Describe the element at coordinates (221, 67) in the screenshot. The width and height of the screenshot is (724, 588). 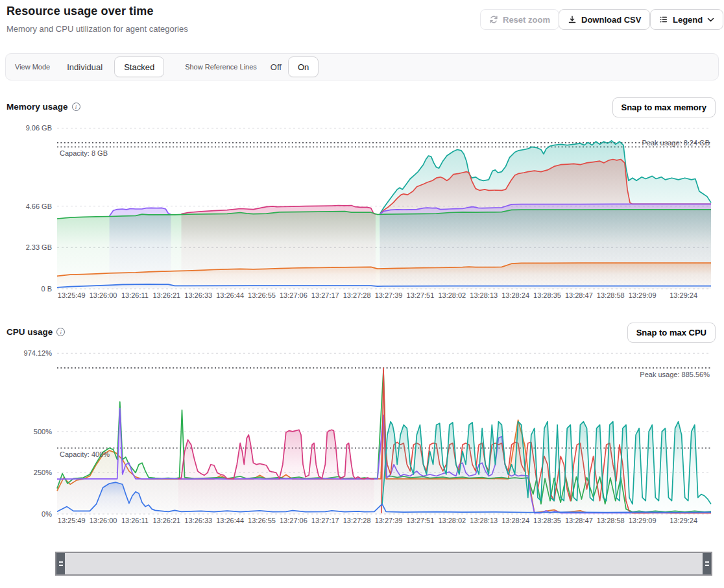
I see `show-reference-lines-label: Show Reference Lines` at that location.